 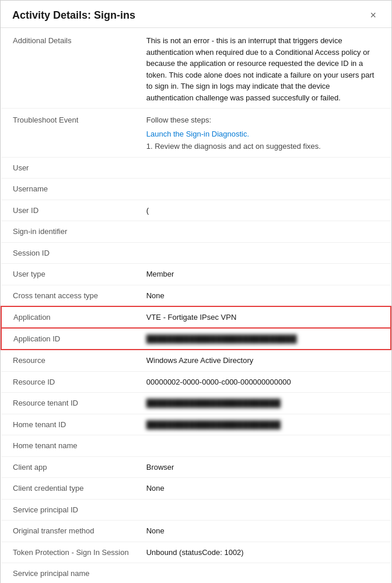 I want to click on row-label-username: Username, so click(x=68, y=189).